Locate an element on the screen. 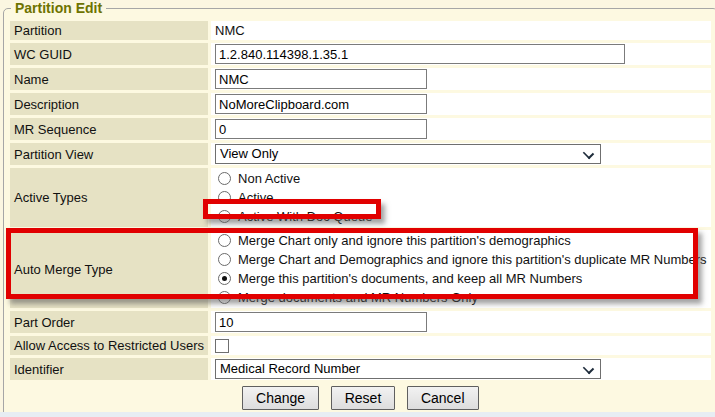  partition-label: Partition is located at coordinates (109, 30).